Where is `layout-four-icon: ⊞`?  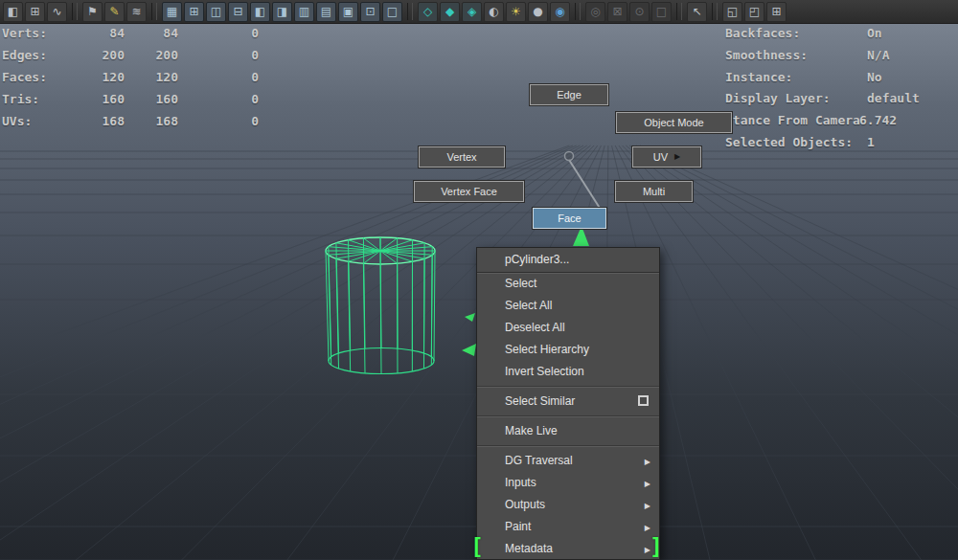 layout-four-icon: ⊞ is located at coordinates (194, 11).